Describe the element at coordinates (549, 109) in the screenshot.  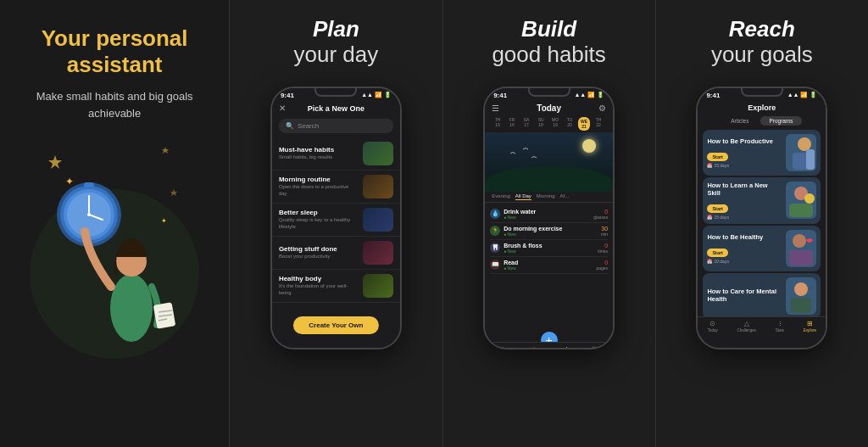
I see `p3-header: ☰ Today ⚙` at that location.